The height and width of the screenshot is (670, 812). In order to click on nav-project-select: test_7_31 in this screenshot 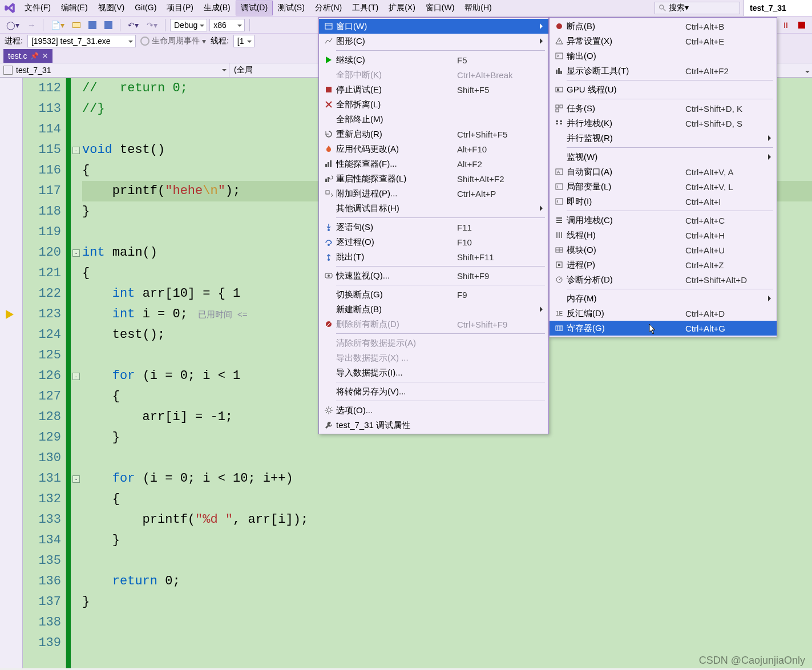, I will do `click(115, 70)`.